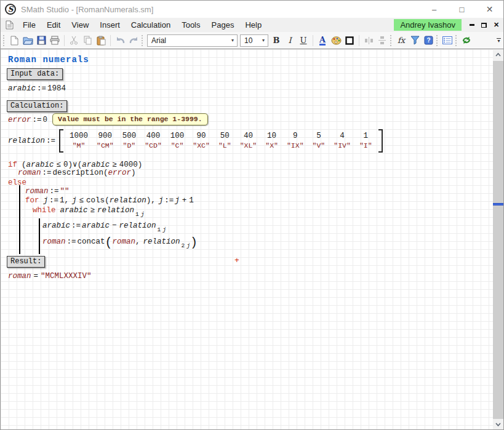  Describe the element at coordinates (401, 41) in the screenshot. I see `insert-function-button: fx` at that location.